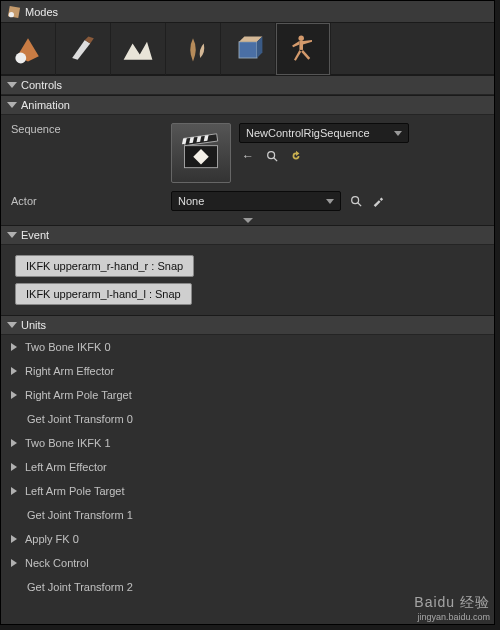 This screenshot has width=500, height=630. What do you see at coordinates (52, 539) in the screenshot?
I see `unit-label: Apply FK 0` at bounding box center [52, 539].